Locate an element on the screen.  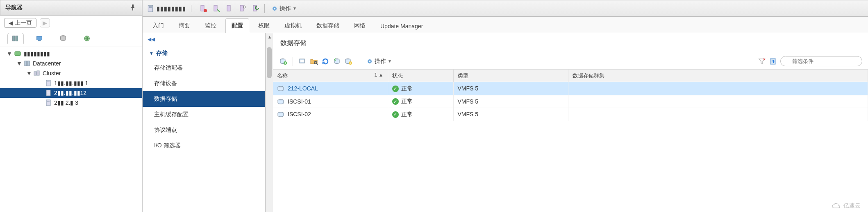
ds-actions-label: 操作 is located at coordinates (380, 61).